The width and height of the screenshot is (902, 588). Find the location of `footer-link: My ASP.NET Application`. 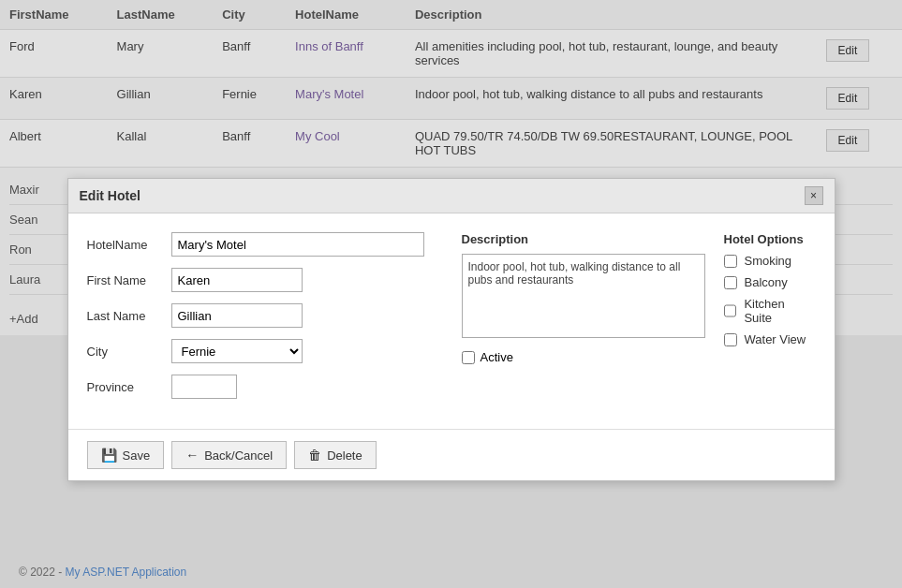

footer-link: My ASP.NET Application is located at coordinates (126, 572).